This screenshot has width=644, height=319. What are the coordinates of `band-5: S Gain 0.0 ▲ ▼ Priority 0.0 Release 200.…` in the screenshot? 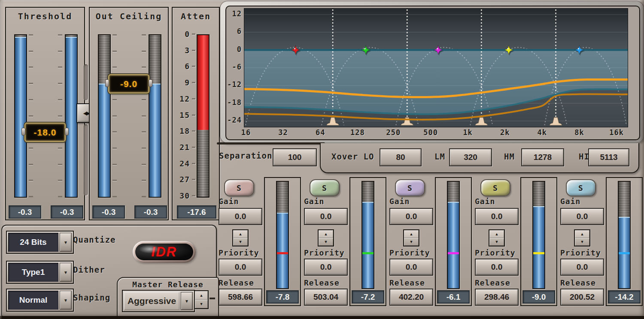 It's located at (601, 241).